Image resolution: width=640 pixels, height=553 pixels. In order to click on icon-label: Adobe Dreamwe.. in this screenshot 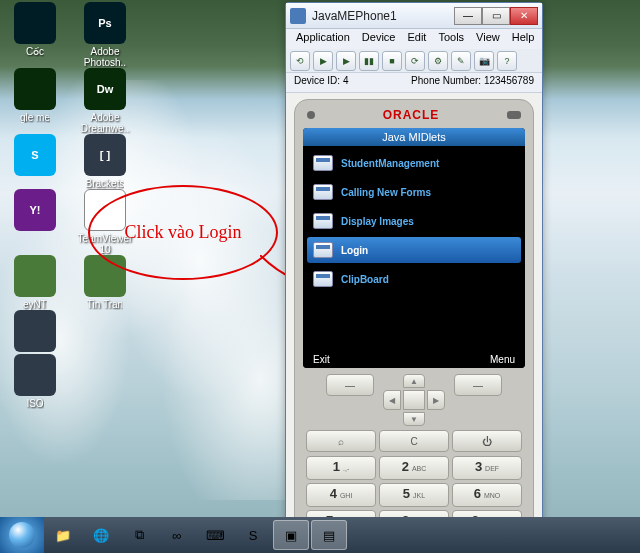, I will do `click(105, 123)`.